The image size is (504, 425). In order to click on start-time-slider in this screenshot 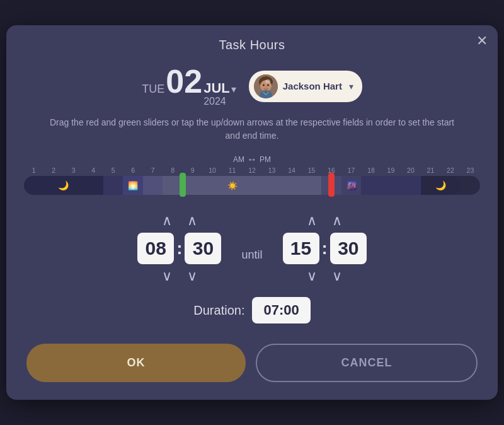, I will do `click(183, 185)`.